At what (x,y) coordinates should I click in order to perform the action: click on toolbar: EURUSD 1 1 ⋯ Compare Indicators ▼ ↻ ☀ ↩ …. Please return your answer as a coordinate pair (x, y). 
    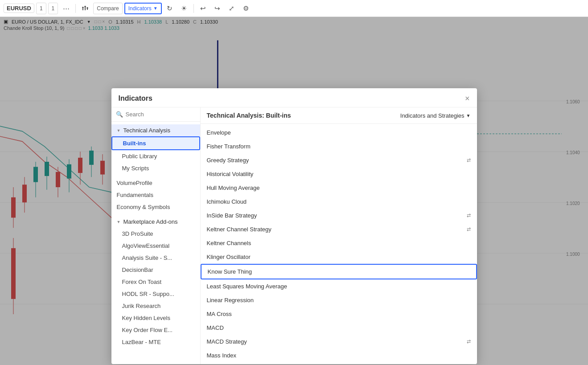
    Looking at the image, I should click on (294, 8).